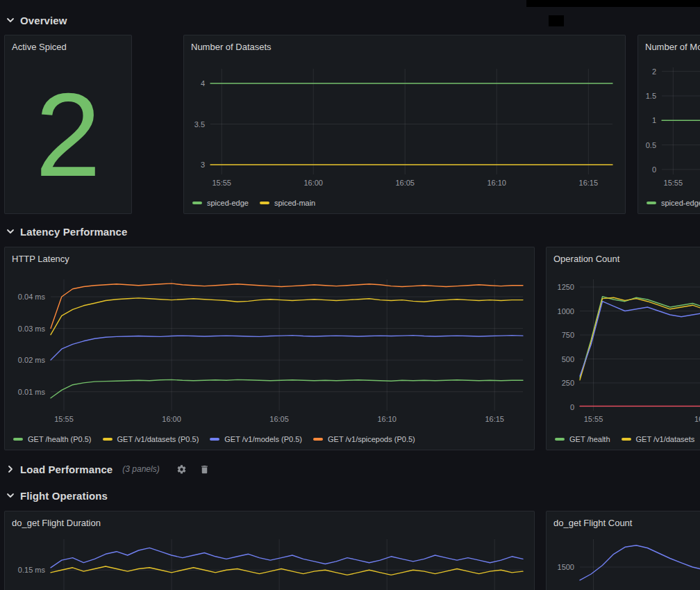  Describe the element at coordinates (583, 439) in the screenshot. I see `legend-item: GET /health` at that location.